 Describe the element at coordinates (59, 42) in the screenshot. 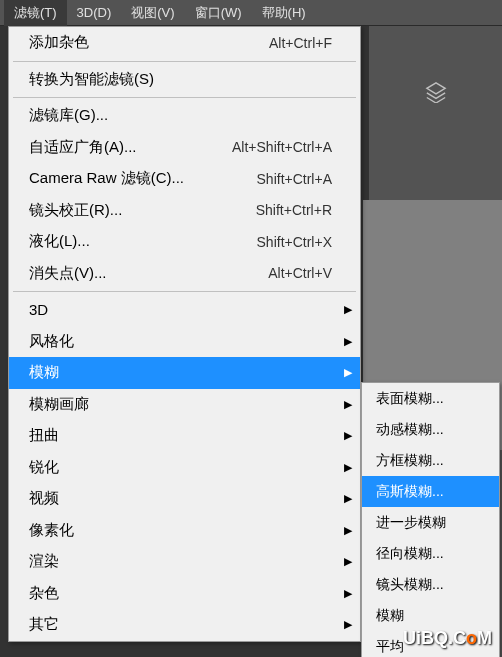

I see `menu-item-label: 添加杂色` at that location.